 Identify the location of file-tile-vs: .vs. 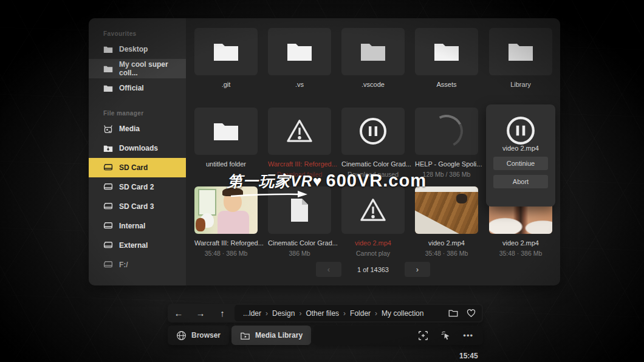
(300, 58).